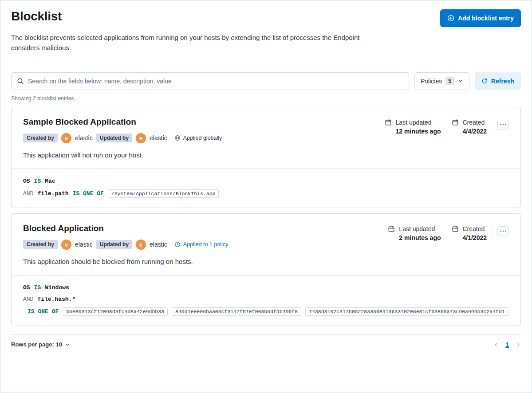  Describe the element at coordinates (53, 193) in the screenshot. I see `criteria-field: file.path` at that location.